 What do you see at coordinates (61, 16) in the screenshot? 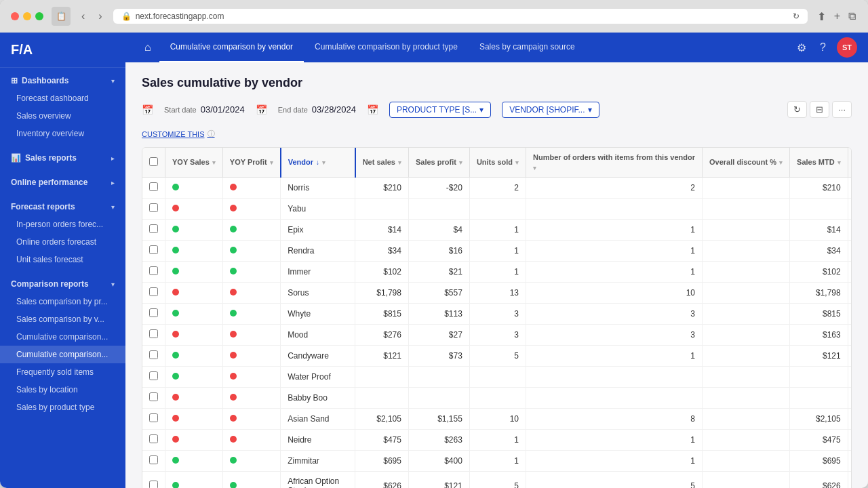
I see `tab-icon: 📋` at bounding box center [61, 16].